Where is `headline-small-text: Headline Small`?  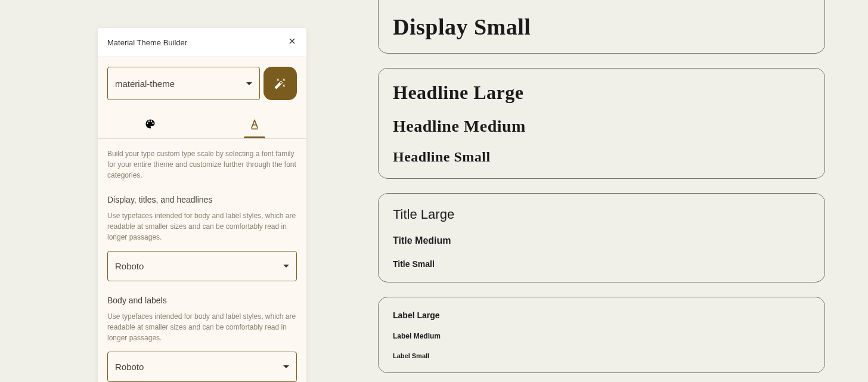
headline-small-text: Headline Small is located at coordinates (602, 157).